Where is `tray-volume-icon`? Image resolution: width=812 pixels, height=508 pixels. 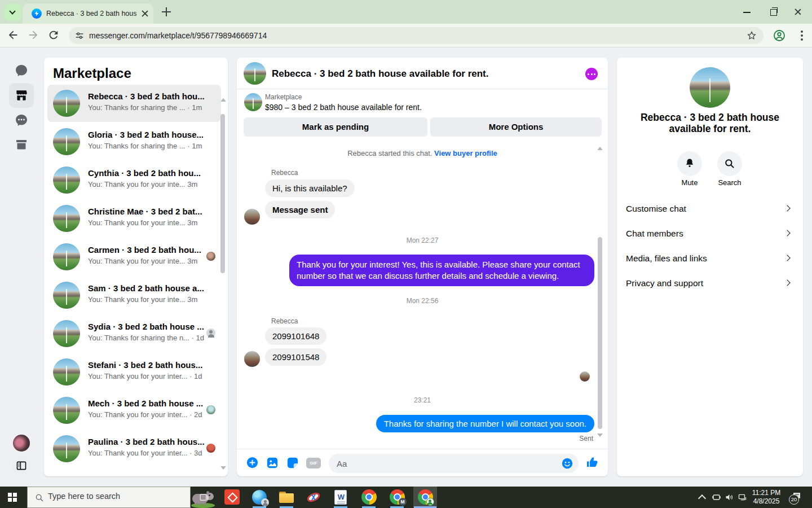
tray-volume-icon is located at coordinates (730, 498).